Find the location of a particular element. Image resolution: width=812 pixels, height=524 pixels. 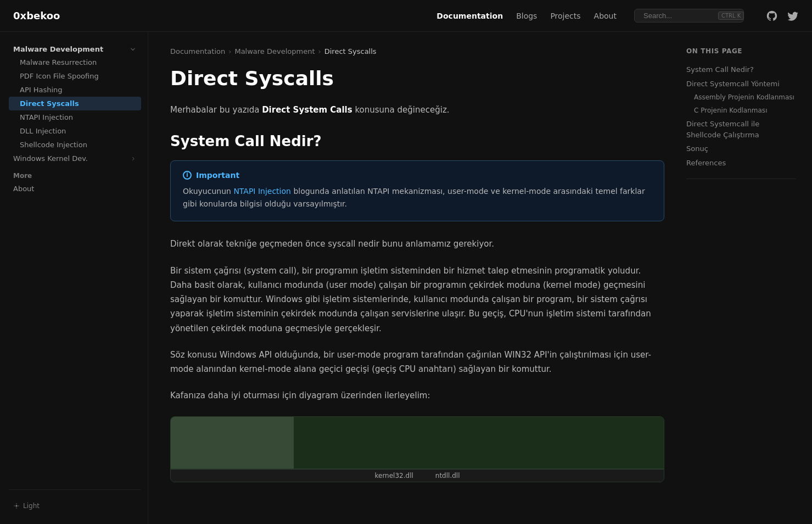

para4: Kafanıza daha iyi oturması için diyagram… is located at coordinates (417, 395).